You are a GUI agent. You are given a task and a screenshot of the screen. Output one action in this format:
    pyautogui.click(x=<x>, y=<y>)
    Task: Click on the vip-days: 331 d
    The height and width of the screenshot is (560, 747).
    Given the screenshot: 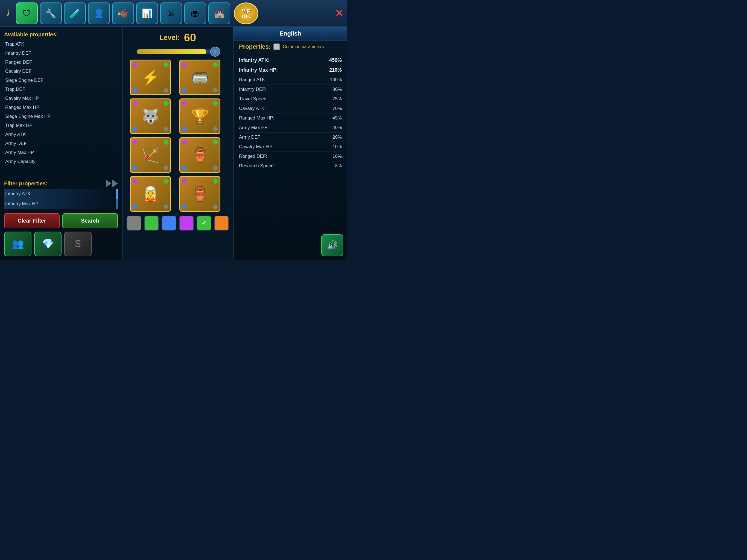 What is the action you would take?
    pyautogui.click(x=246, y=17)
    